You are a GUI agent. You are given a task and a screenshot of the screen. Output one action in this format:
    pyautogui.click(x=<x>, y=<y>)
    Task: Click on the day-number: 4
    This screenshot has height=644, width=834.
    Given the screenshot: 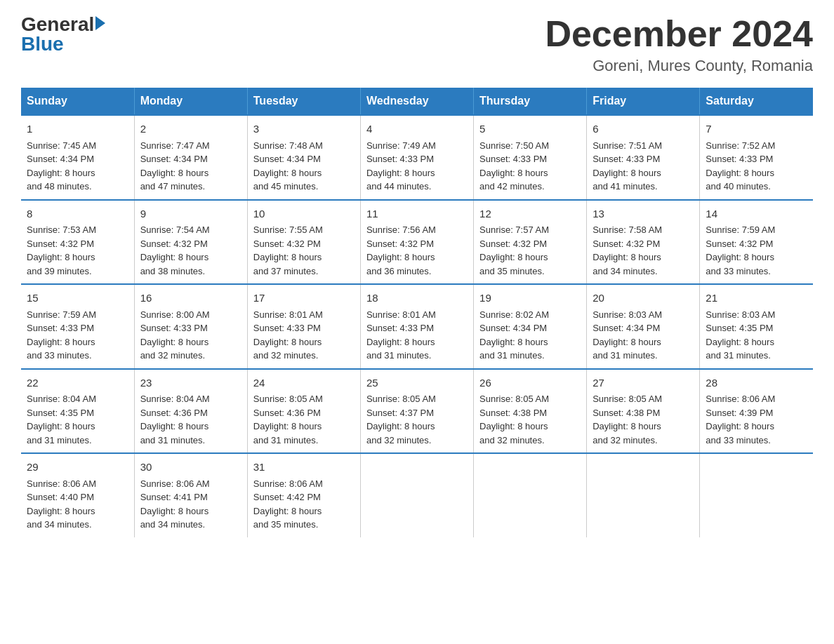 What is the action you would take?
    pyautogui.click(x=417, y=129)
    